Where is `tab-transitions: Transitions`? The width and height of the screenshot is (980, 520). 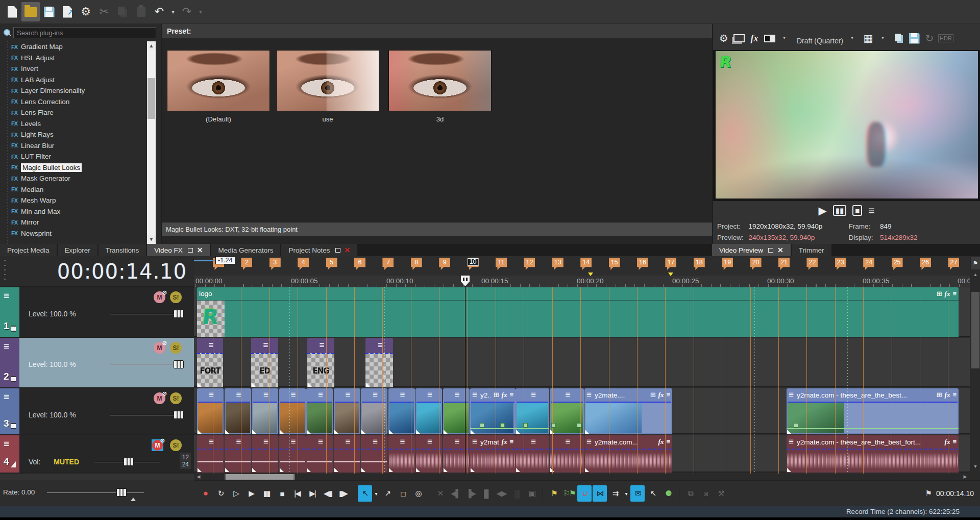 tab-transitions: Transitions is located at coordinates (122, 250).